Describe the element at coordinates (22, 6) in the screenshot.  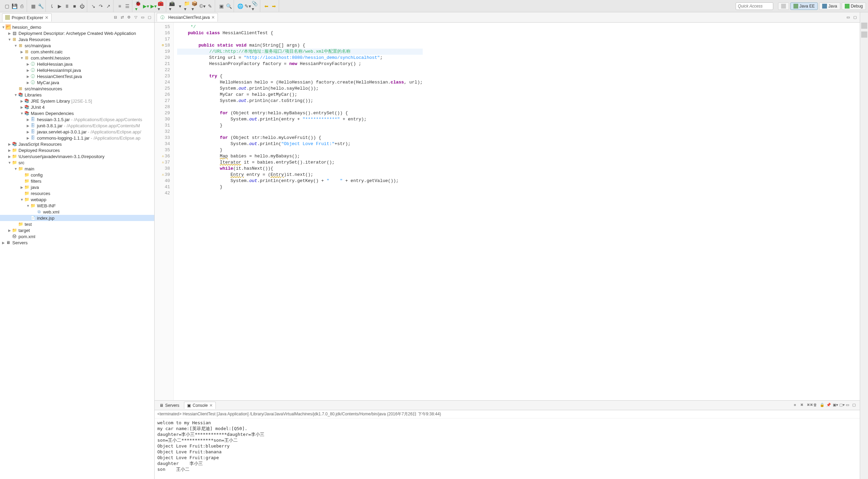
I see `save-all-icon: ⎙` at that location.